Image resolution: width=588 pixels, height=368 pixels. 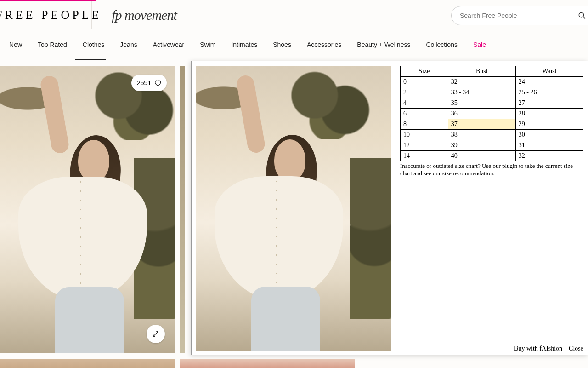 I want to click on search-input, so click(x=515, y=16).